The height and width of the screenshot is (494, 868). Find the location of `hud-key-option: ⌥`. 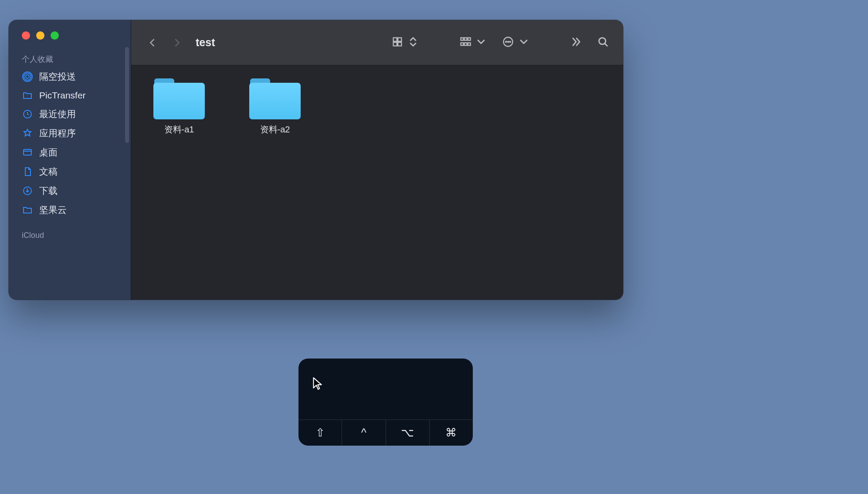

hud-key-option: ⌥ is located at coordinates (408, 433).